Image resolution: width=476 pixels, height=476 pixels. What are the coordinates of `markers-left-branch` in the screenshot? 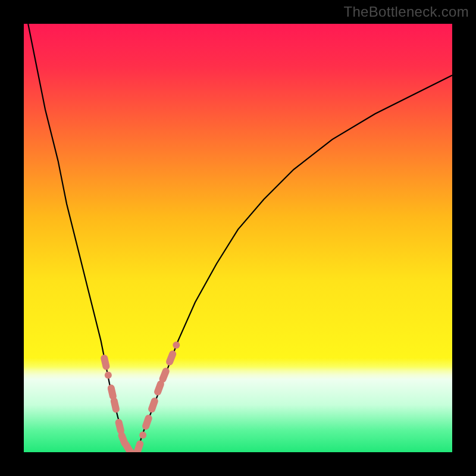 It's located at (118, 403).